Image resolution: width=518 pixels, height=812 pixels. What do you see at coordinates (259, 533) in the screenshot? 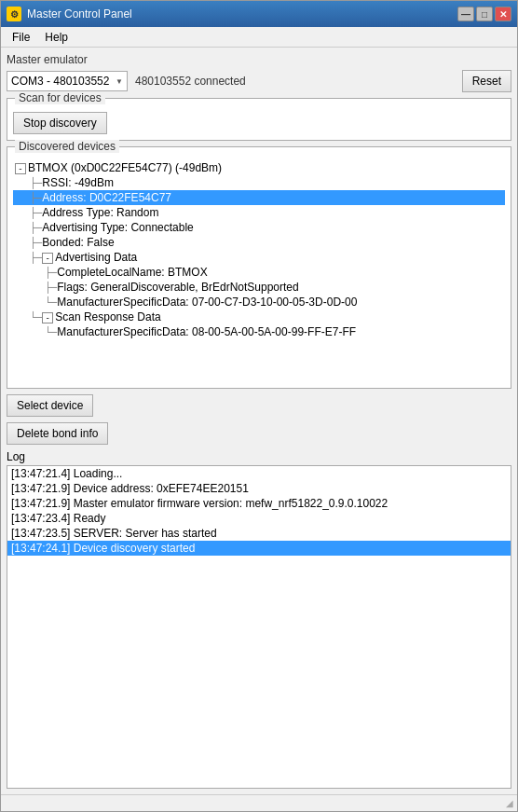
I see `log-entry: [13:47:23.5] SERVER: Server has started` at bounding box center [259, 533].